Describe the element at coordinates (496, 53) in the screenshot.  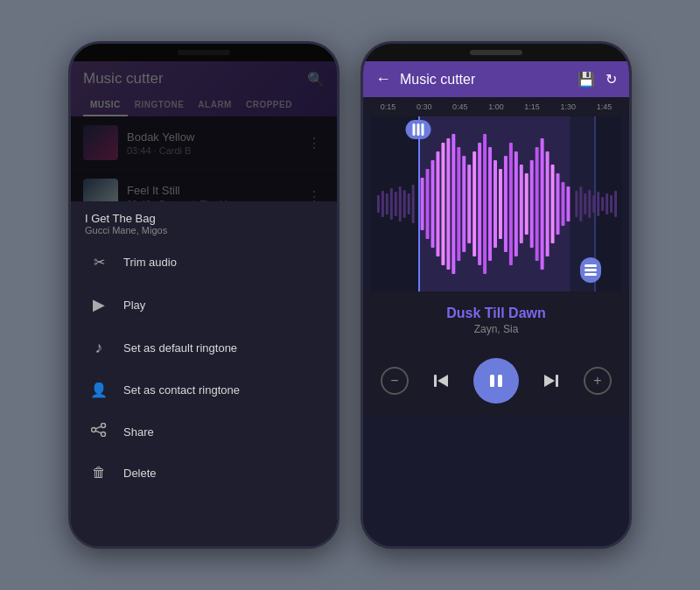
I see `speaker-right` at that location.